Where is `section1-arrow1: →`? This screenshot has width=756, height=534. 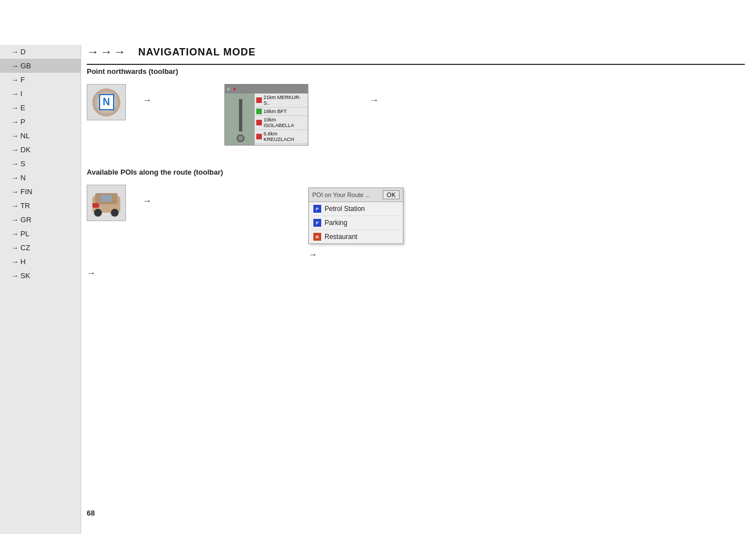 section1-arrow1: → is located at coordinates (147, 100).